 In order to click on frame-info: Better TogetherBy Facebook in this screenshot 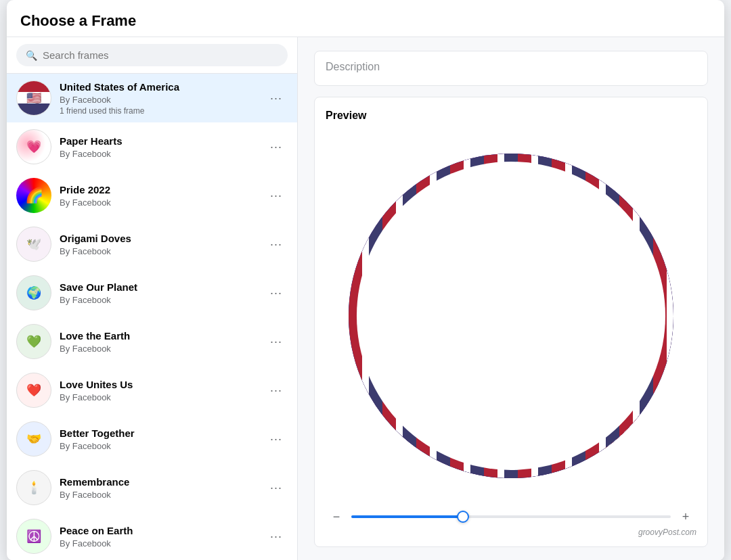, I will do `click(162, 439)`.